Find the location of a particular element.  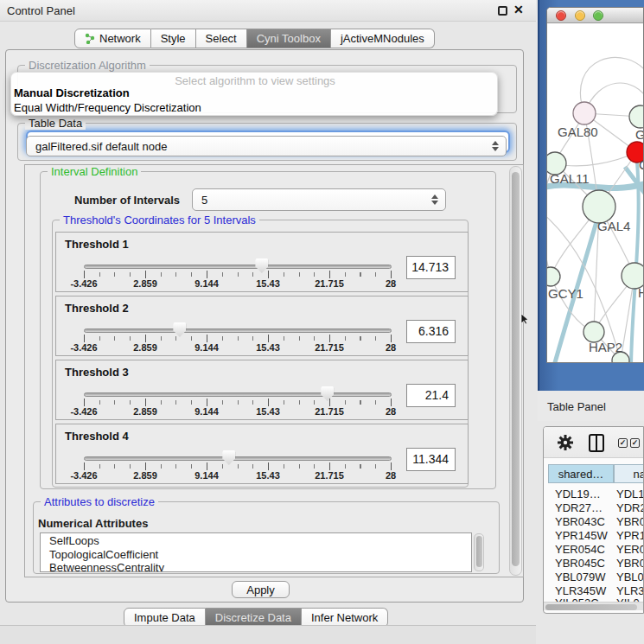

control-panel-header is located at coordinates (268, 10).